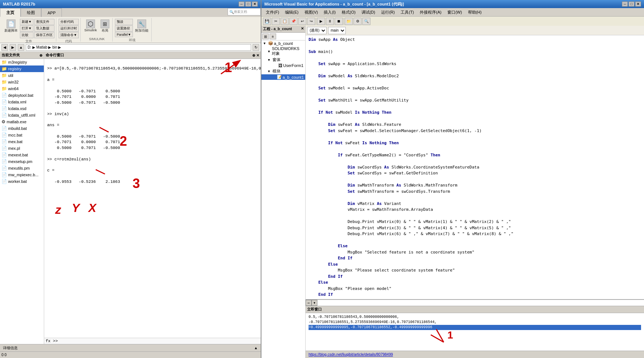 The width and height of the screenshot is (644, 358). What do you see at coordinates (330, 13) in the screenshot?
I see `menu-insert: 插入(I)` at bounding box center [330, 13].